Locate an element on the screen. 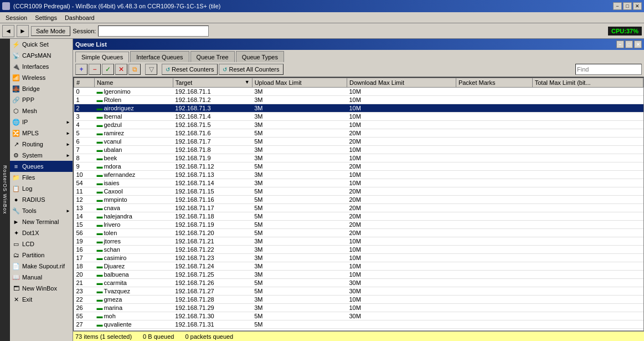  table-row: 1▬Rtolen192.168.71.23M10M is located at coordinates (359, 100).